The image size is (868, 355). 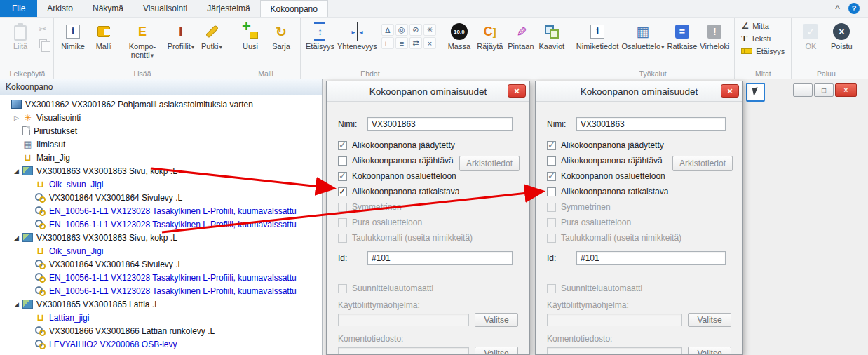 What do you see at coordinates (854, 8) in the screenshot?
I see `help-icon` at bounding box center [854, 8].